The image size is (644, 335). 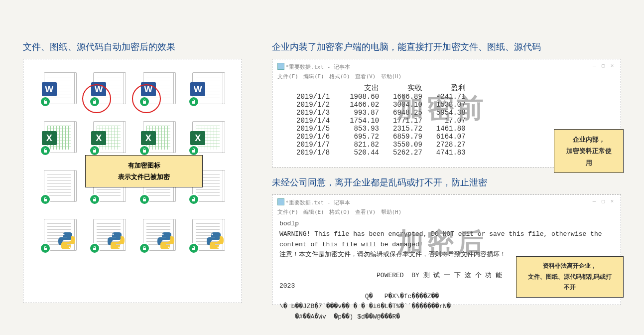 What do you see at coordinates (144, 166) in the screenshot?
I see `left-callout-l1: 有加密图标` at bounding box center [144, 166].